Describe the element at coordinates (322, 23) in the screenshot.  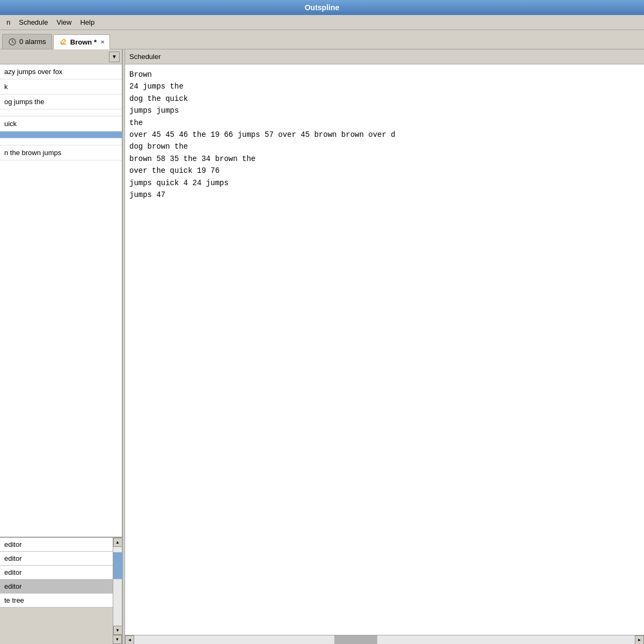
I see `menu-bar: n Schedule View Help` at that location.